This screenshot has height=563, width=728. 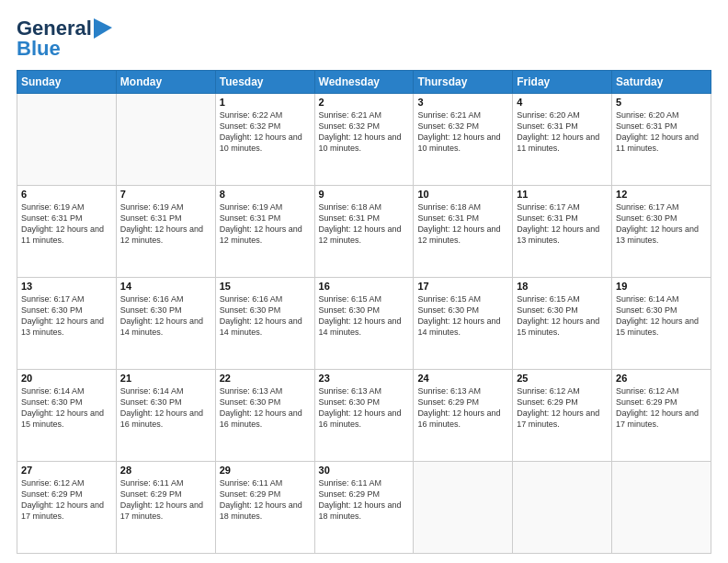 What do you see at coordinates (64, 39) in the screenshot?
I see `logo: General Blue` at bounding box center [64, 39].